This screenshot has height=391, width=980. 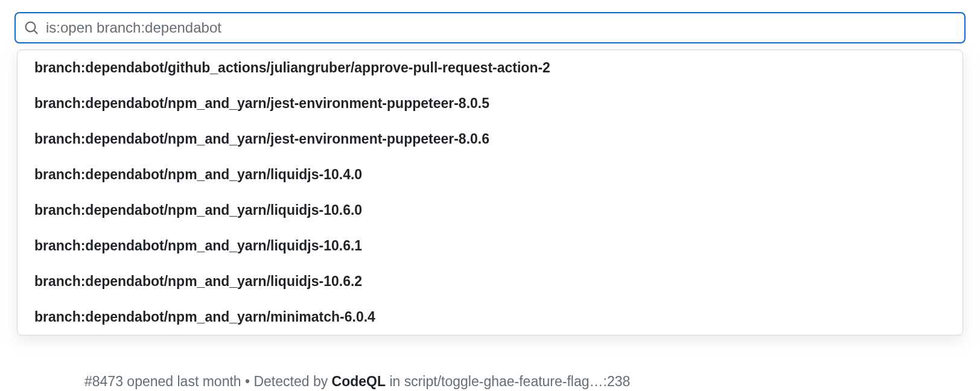 I want to click on issue-opened-text: opened last month • Detected by, so click(x=228, y=381).